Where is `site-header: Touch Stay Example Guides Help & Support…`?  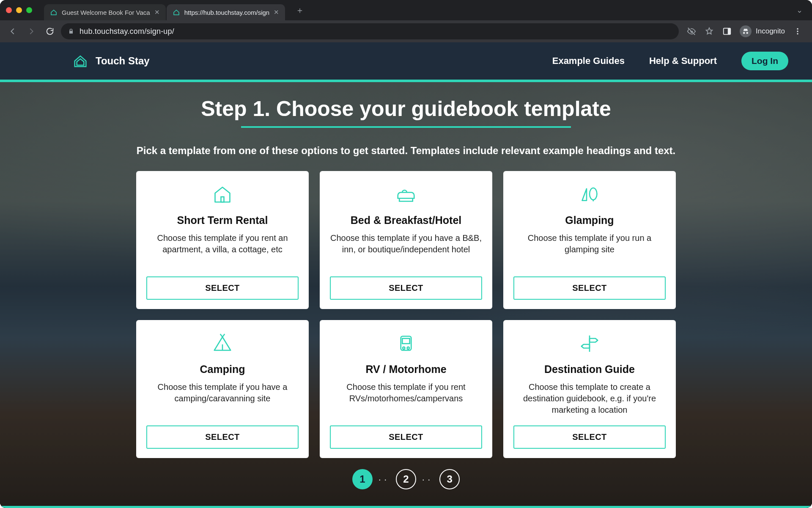
site-header: Touch Stay Example Guides Help & Support… is located at coordinates (406, 61).